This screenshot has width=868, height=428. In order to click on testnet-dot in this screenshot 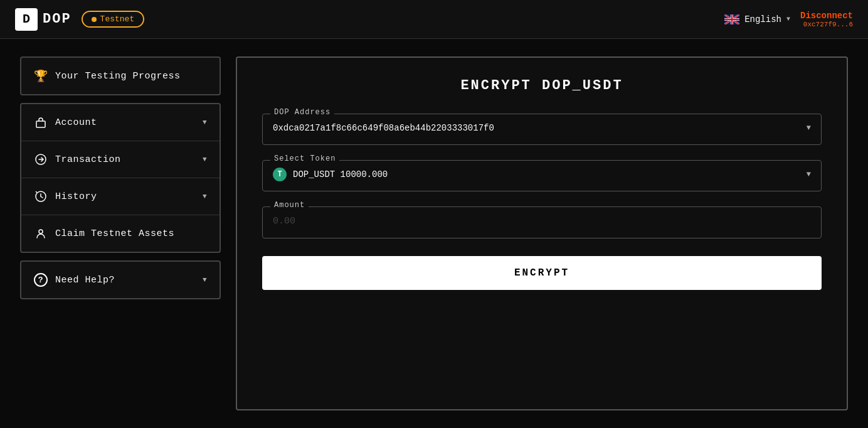, I will do `click(94, 19)`.